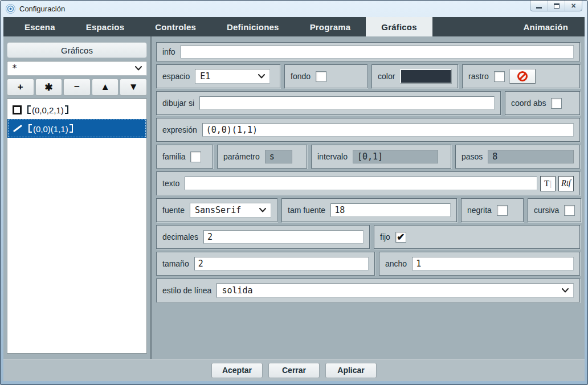 Image resolution: width=588 pixels, height=385 pixels. What do you see at coordinates (556, 6) in the screenshot?
I see `maximize-button` at bounding box center [556, 6].